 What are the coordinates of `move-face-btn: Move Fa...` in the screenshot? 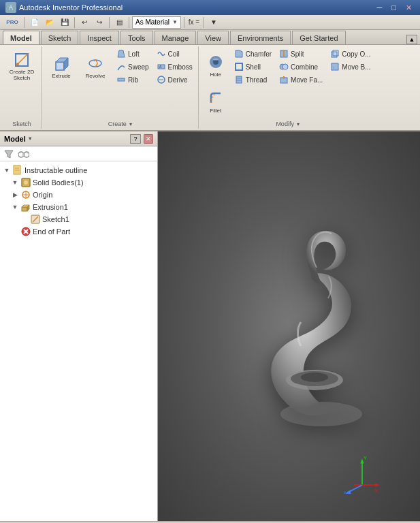 It's located at (301, 80).